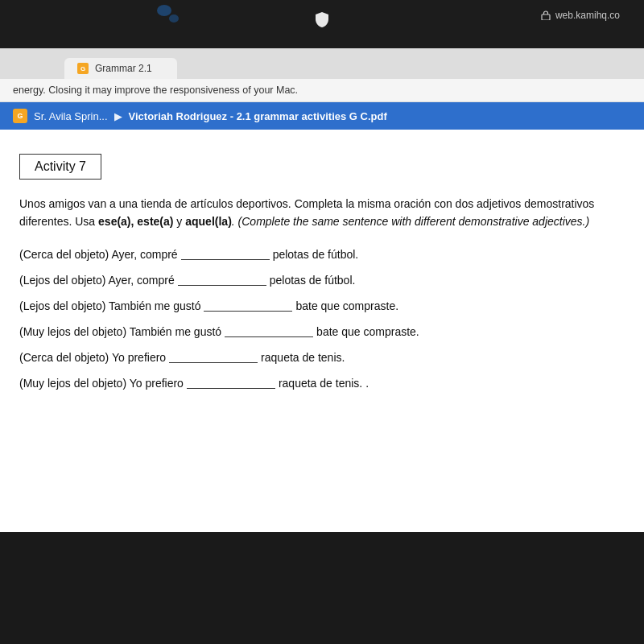 This screenshot has width=644, height=644. I want to click on notification-bar: energy. Closing it may improve the respo…, so click(322, 90).